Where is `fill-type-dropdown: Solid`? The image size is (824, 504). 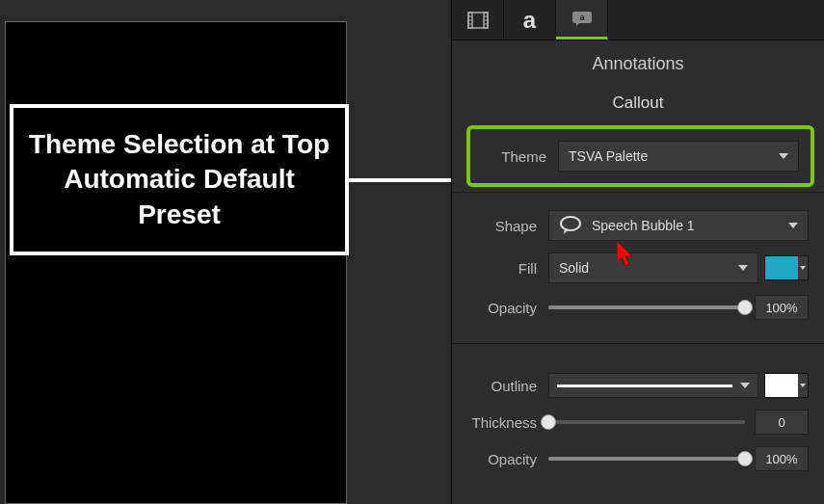
fill-type-dropdown: Solid is located at coordinates (653, 268).